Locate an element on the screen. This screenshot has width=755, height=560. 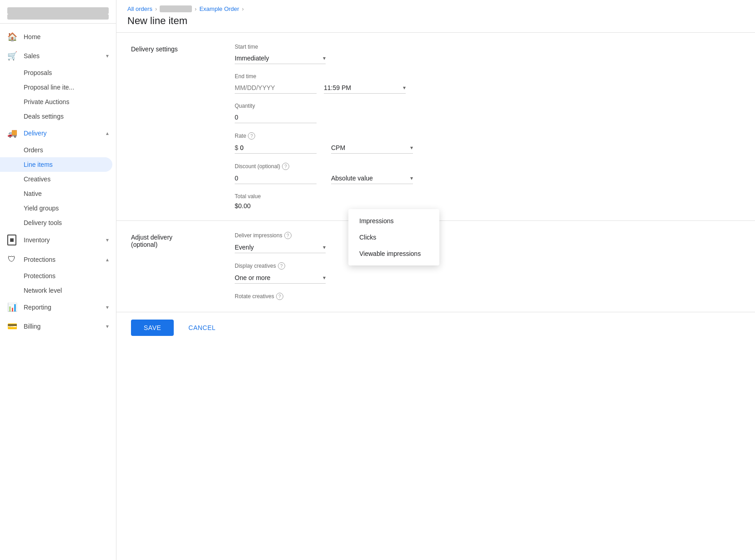
reporting-icon: 📊 is located at coordinates (12, 307).